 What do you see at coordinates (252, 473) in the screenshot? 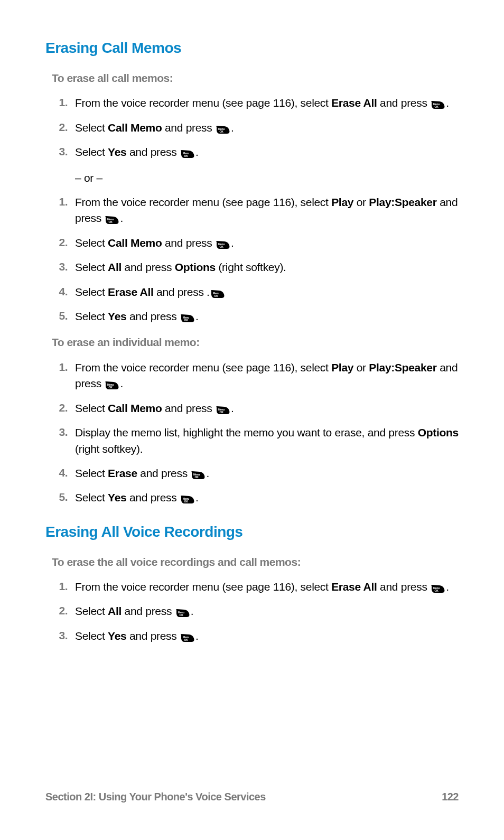
I see `step-item: 4.Select Erase and press .` at bounding box center [252, 473].